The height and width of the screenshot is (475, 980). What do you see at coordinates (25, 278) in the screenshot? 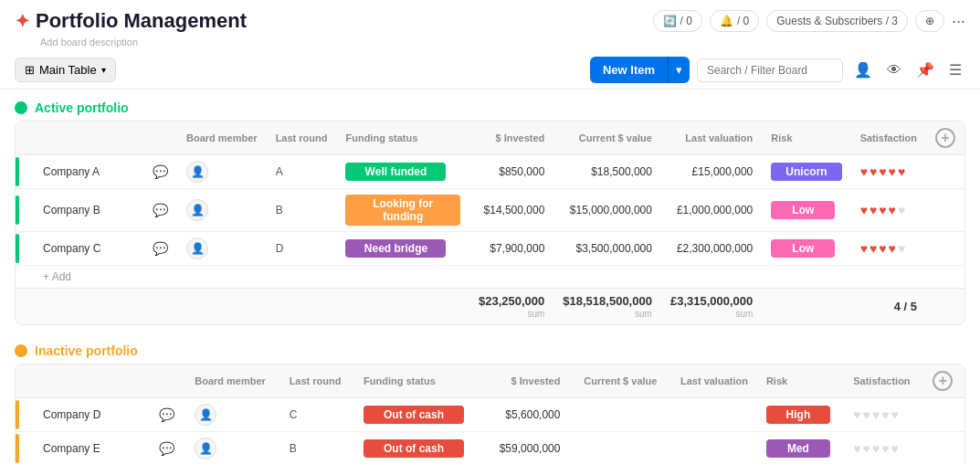
I see `add-row-color` at bounding box center [25, 278].